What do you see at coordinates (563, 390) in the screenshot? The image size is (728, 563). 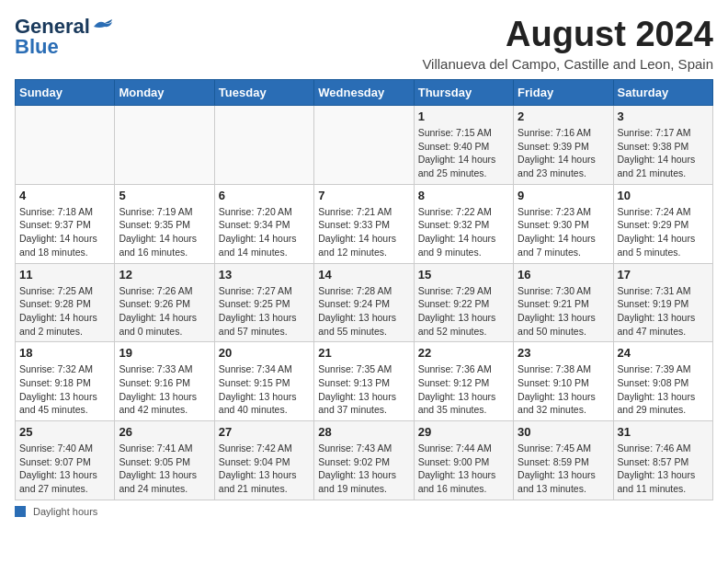 I see `day-info: Sunrise: 7:38 AM Sunset: 9:10 PM Dayligh…` at bounding box center [563, 390].